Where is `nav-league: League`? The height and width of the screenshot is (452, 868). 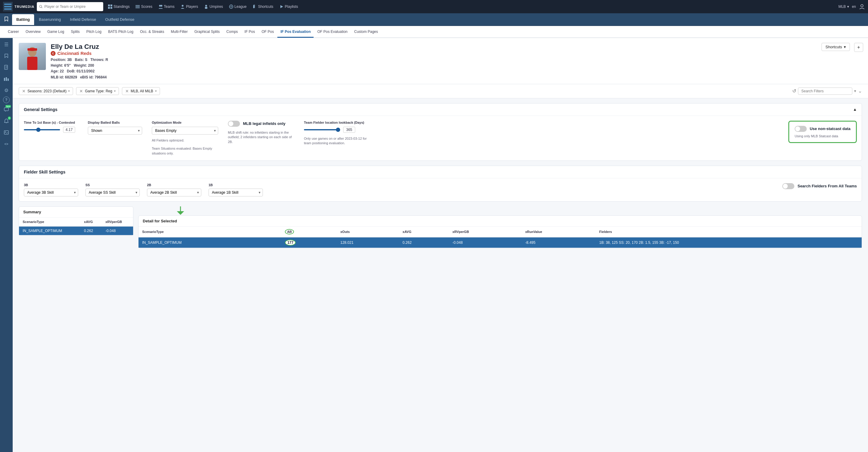
nav-league: League is located at coordinates (238, 7).